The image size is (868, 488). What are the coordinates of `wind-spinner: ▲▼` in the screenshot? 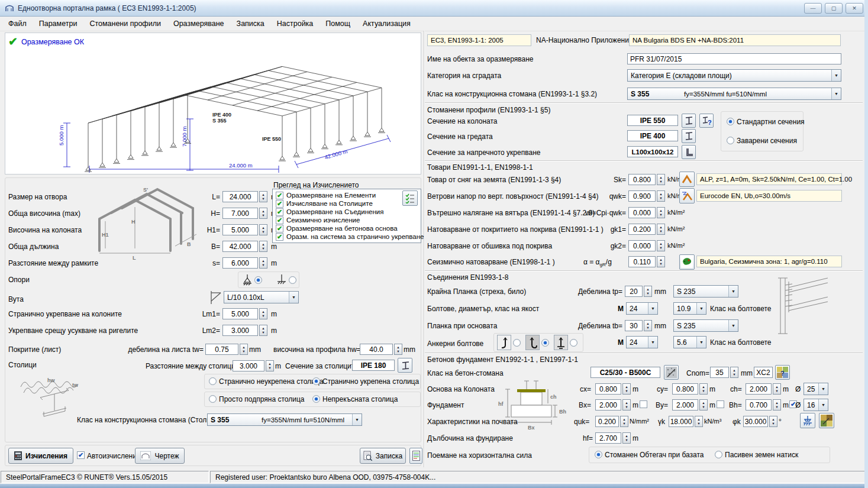 It's located at (661, 196).